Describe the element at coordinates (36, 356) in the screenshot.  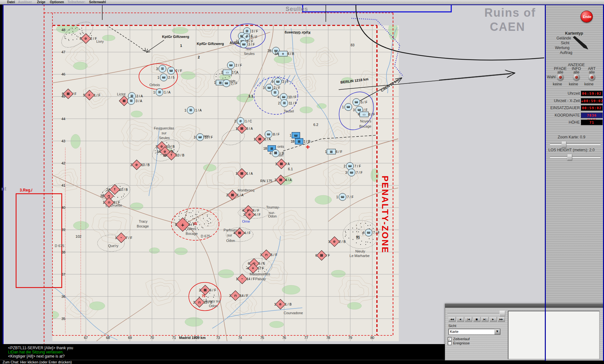
I see `chat-message: <Kingtiger [All]> next game is at?` at that location.